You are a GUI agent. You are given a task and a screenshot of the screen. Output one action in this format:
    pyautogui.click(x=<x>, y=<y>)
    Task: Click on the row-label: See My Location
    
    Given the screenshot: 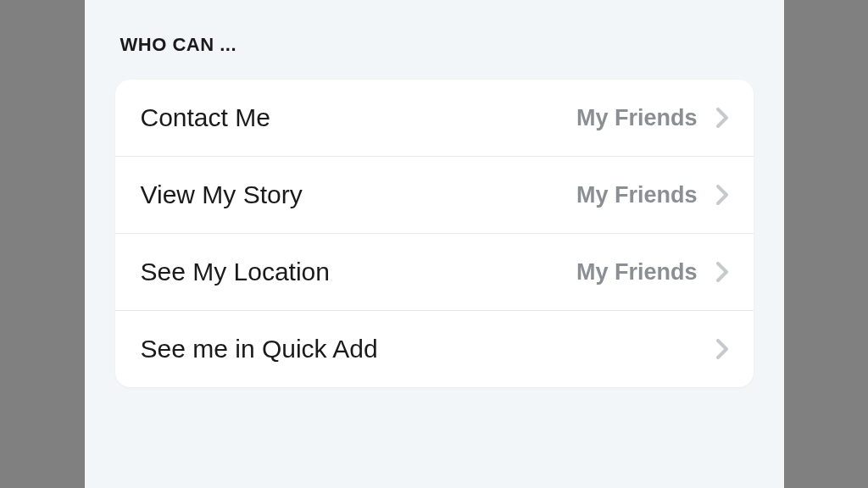 What is the action you would take?
    pyautogui.click(x=236, y=272)
    